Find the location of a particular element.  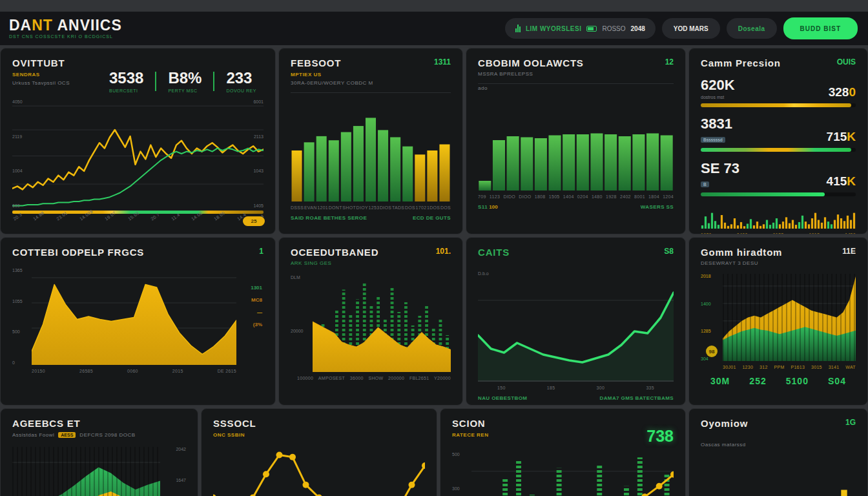

sssocl-chart-area is located at coordinates (319, 470).